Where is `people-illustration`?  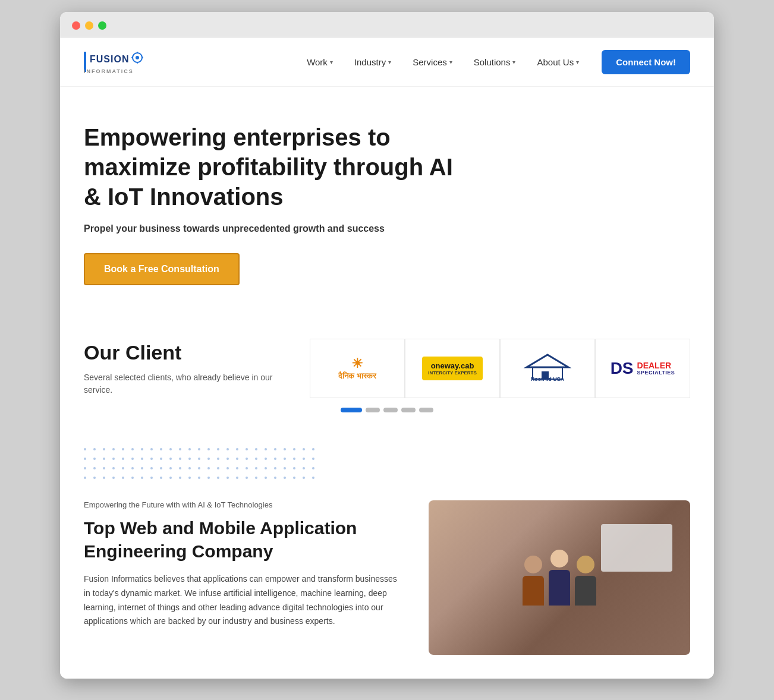
people-illustration is located at coordinates (559, 578).